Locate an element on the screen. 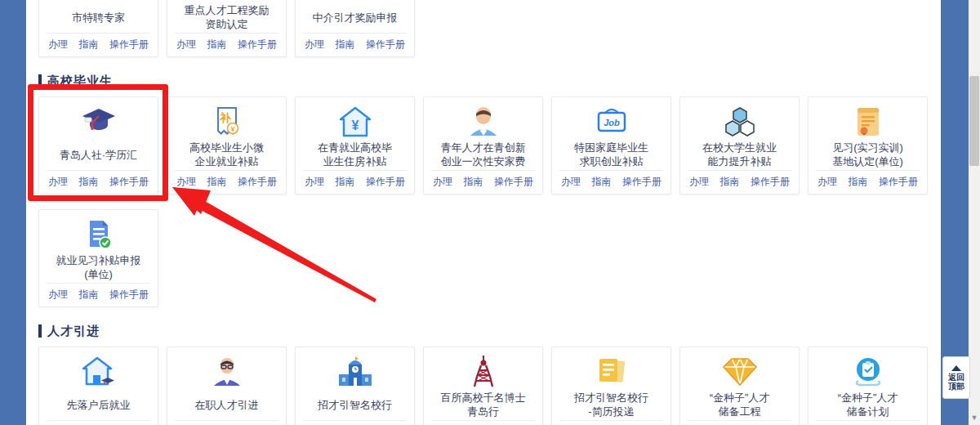  document-check-icon is located at coordinates (99, 235).